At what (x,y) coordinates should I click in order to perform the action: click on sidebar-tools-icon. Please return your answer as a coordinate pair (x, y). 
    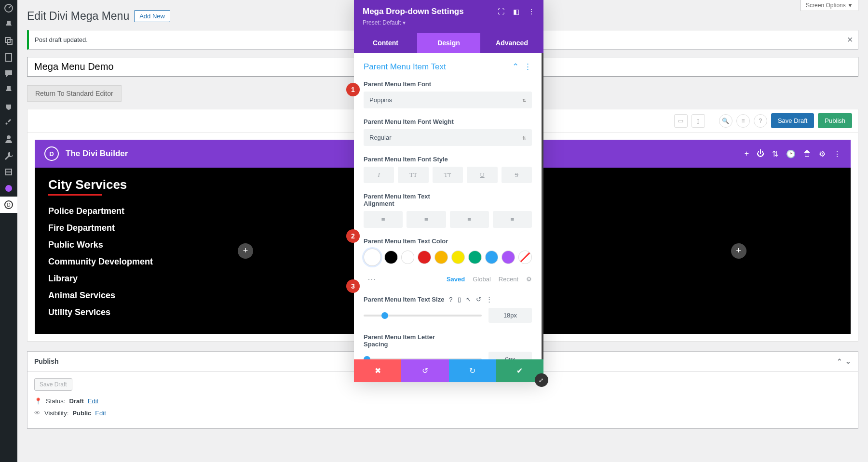
    Looking at the image, I should click on (9, 156).